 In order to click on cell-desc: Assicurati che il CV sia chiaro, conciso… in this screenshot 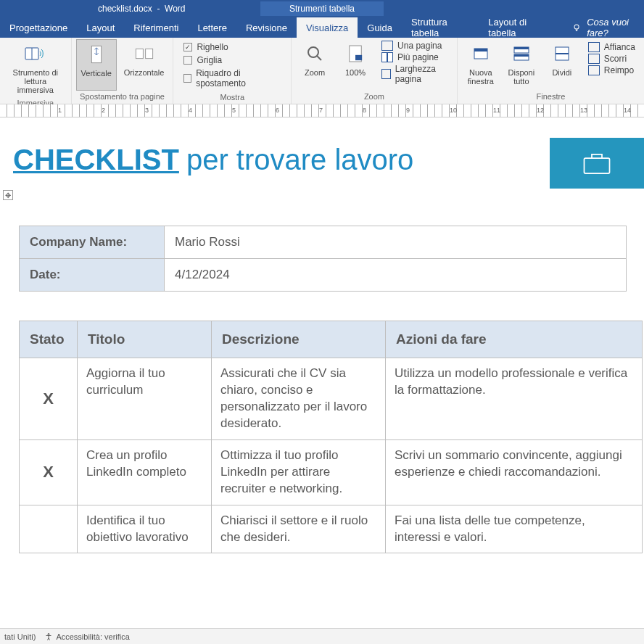, I will do `click(299, 399)`.